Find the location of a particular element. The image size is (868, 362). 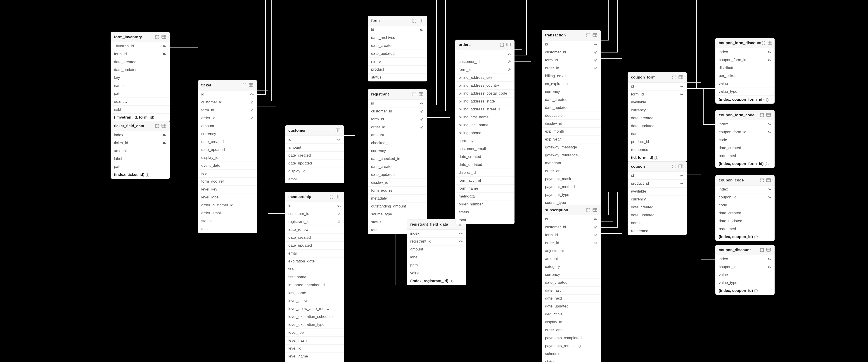

column-row: quantity is located at coordinates (140, 102).